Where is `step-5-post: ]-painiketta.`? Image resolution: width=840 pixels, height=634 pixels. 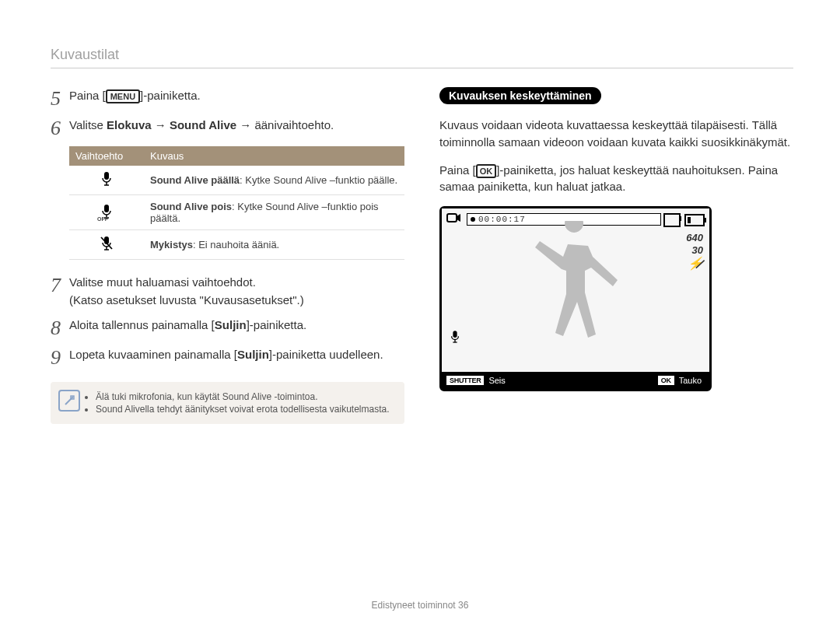 step-5-post: ]-painiketta. is located at coordinates (170, 95).